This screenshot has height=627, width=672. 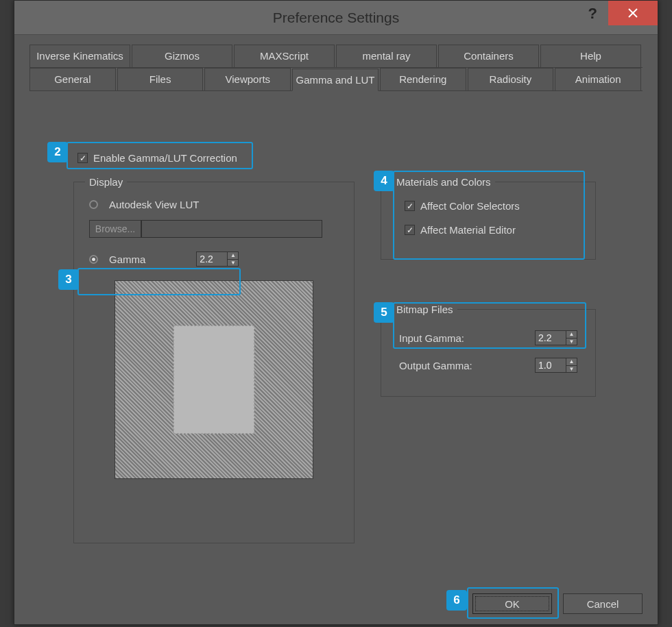 What do you see at coordinates (233, 256) in the screenshot?
I see `gamma-spin-up: ▲` at bounding box center [233, 256].